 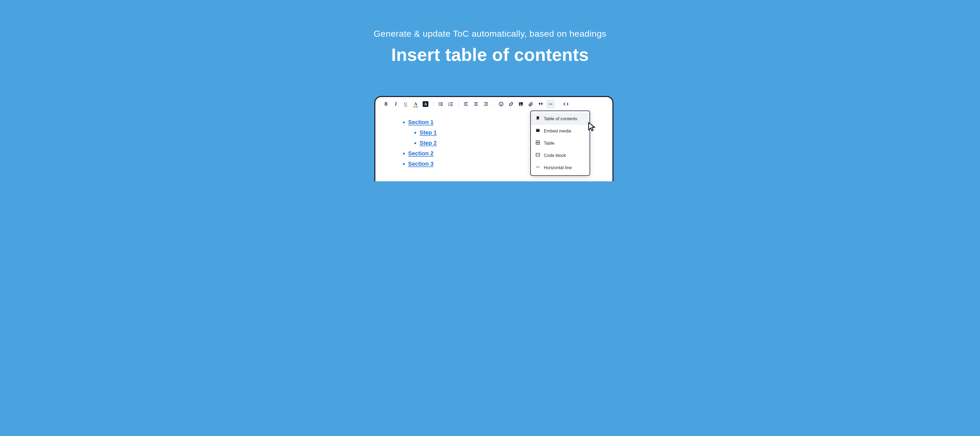 What do you see at coordinates (560, 119) in the screenshot?
I see `dropdown-item-toc: Table of contents` at bounding box center [560, 119].